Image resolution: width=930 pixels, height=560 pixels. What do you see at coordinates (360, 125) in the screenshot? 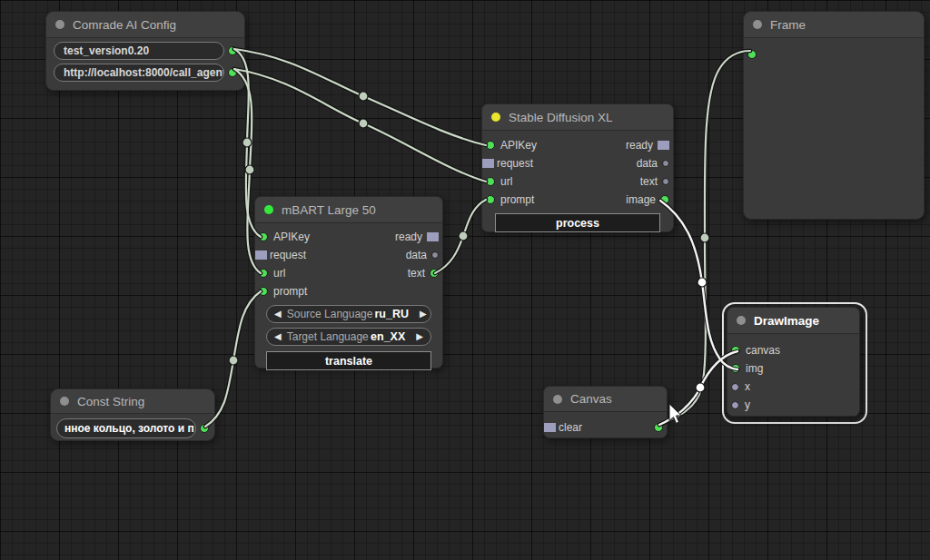
I see `wire-comrade-to-sdxl-url` at bounding box center [360, 125].